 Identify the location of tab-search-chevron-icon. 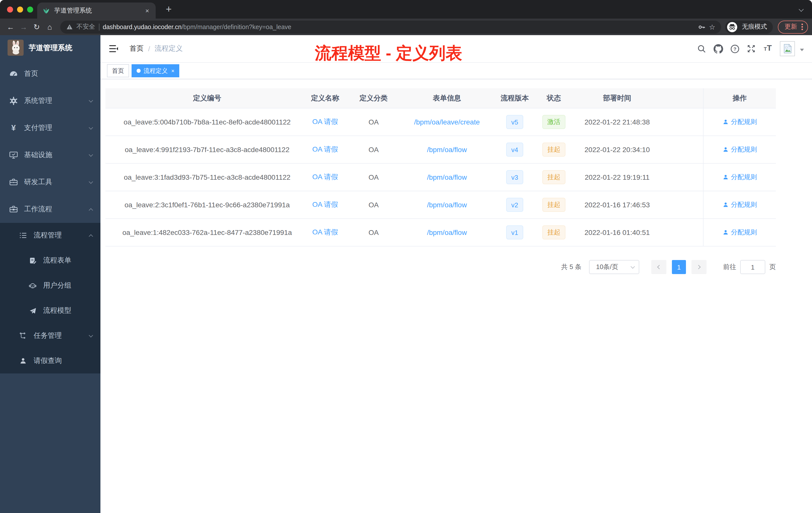
(801, 9).